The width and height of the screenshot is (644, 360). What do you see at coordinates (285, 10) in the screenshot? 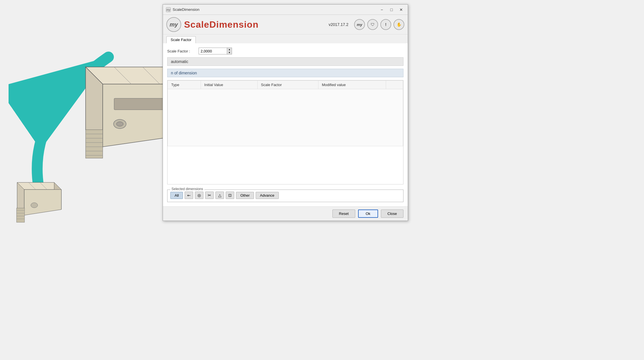
I see `title-bar: my ScaleDimension − □ ✕` at bounding box center [285, 10].